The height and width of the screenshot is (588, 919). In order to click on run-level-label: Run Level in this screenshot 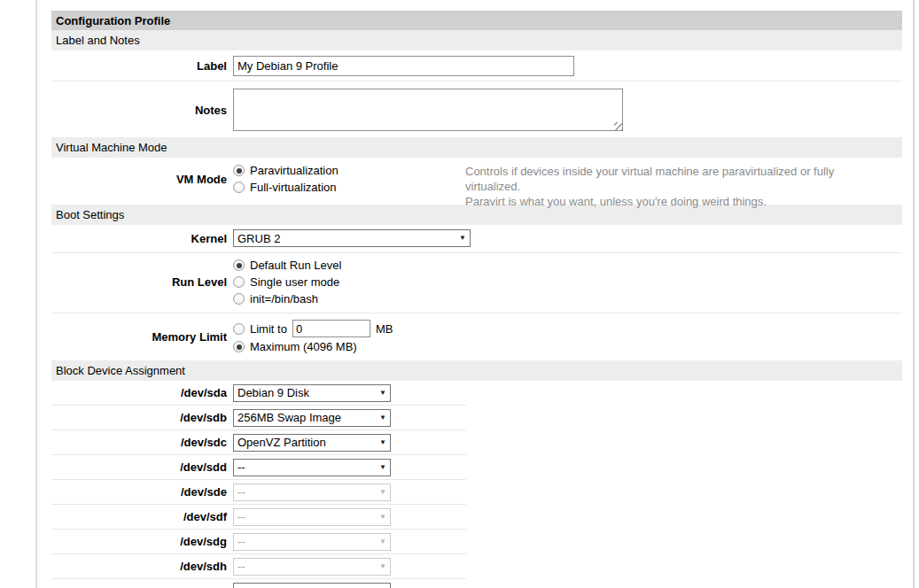, I will do `click(142, 282)`.